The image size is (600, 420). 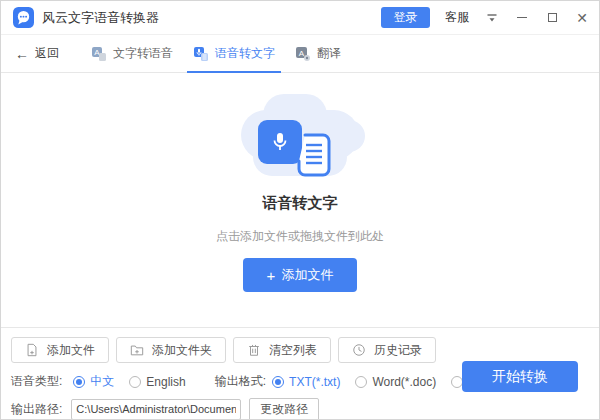 I want to click on text-to-speech-icon: A, so click(x=99, y=54).